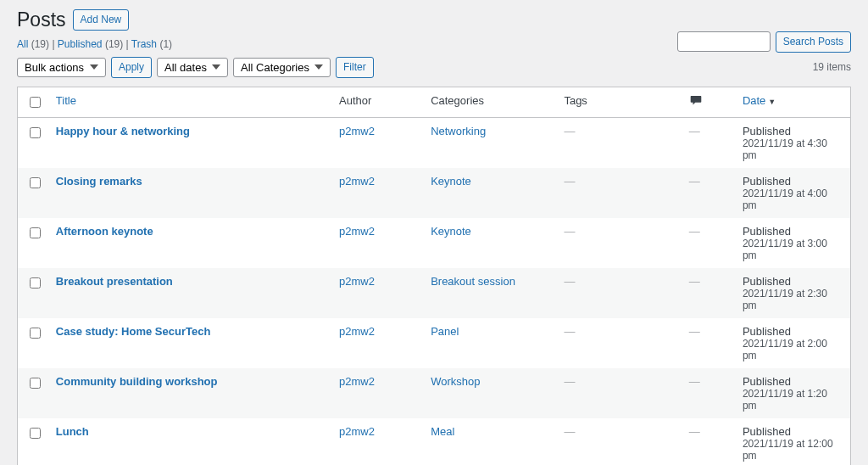 This screenshot has width=868, height=465. I want to click on category-link: Workshop, so click(455, 382).